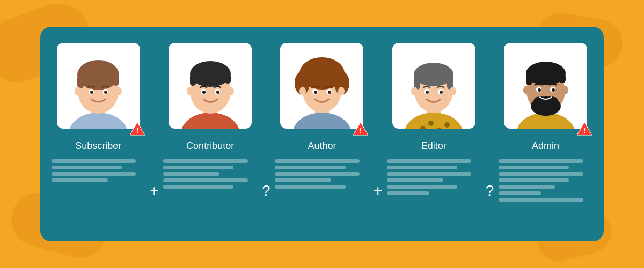  What do you see at coordinates (434, 177) in the screenshot?
I see `editor-bars` at bounding box center [434, 177].